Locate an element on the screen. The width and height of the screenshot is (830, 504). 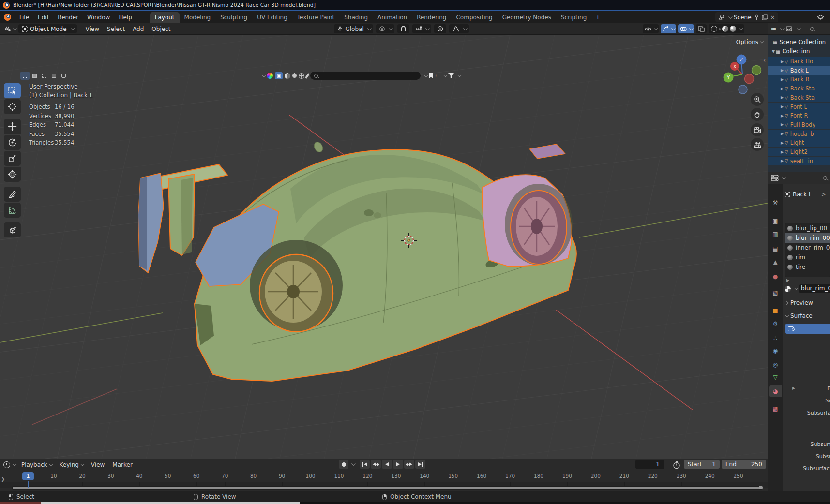
workspace-tab-layout: Layout is located at coordinates (165, 17).